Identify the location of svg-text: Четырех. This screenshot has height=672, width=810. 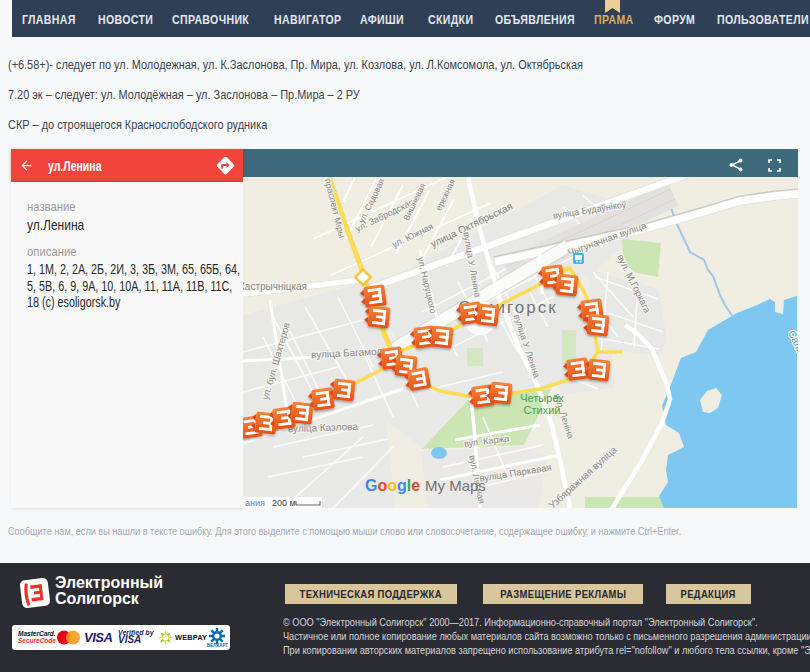
(542, 398).